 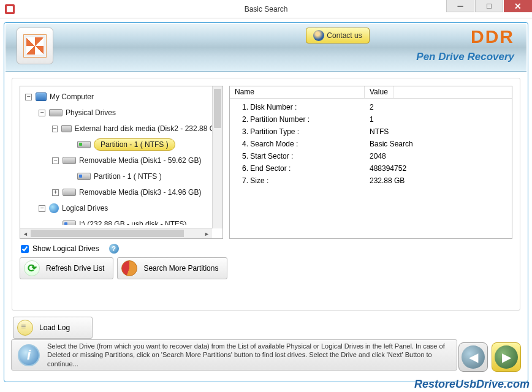 What do you see at coordinates (297, 107) in the screenshot?
I see `info-name: 1. Disk Number :` at bounding box center [297, 107].